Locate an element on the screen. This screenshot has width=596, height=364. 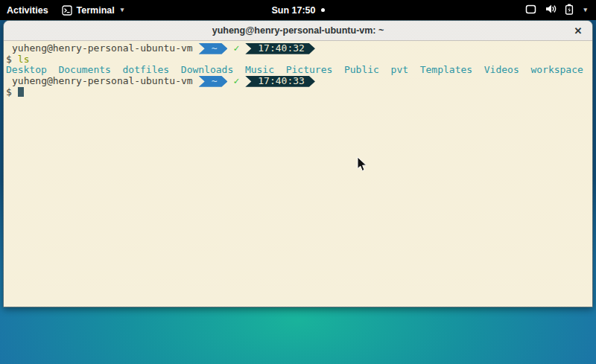
close-icon: ✕ is located at coordinates (578, 31).